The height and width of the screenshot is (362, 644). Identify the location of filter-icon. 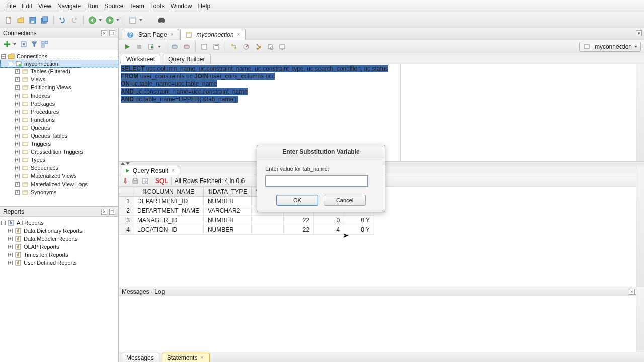
(34, 44).